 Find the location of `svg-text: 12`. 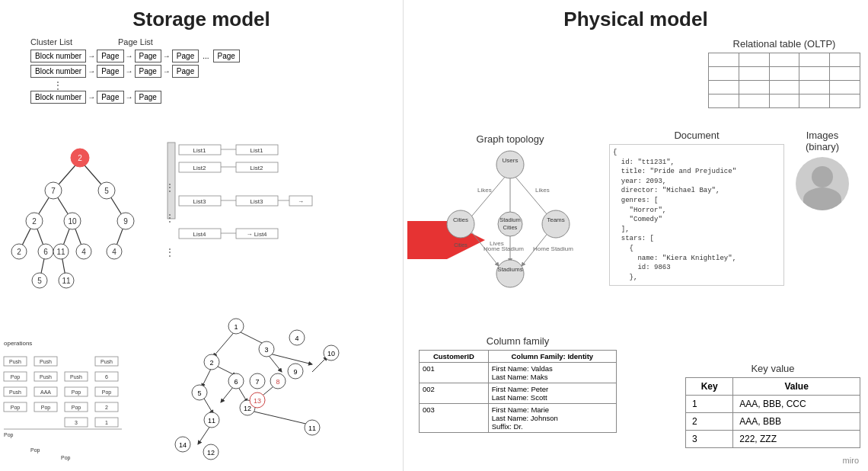

svg-text: 12 is located at coordinates (247, 409).